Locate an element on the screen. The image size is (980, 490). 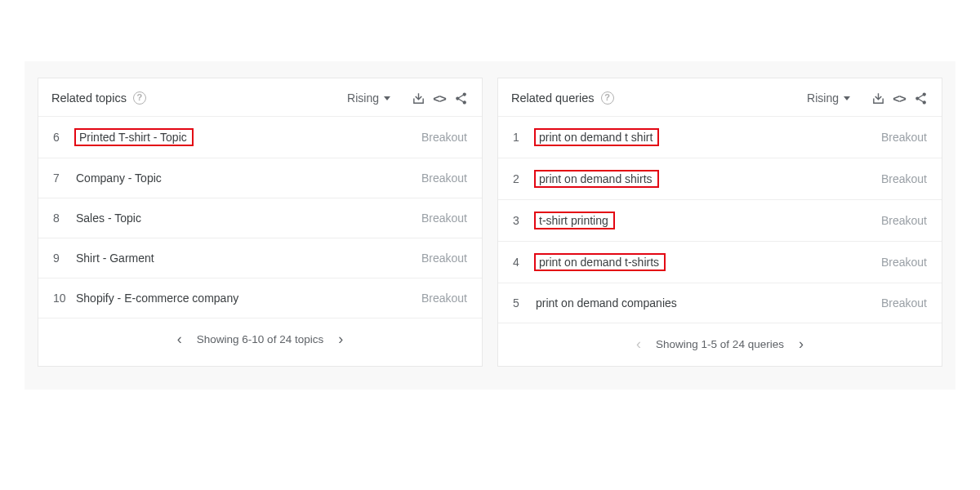
list-item: 2print on demand shirtsBreakout is located at coordinates (720, 180).